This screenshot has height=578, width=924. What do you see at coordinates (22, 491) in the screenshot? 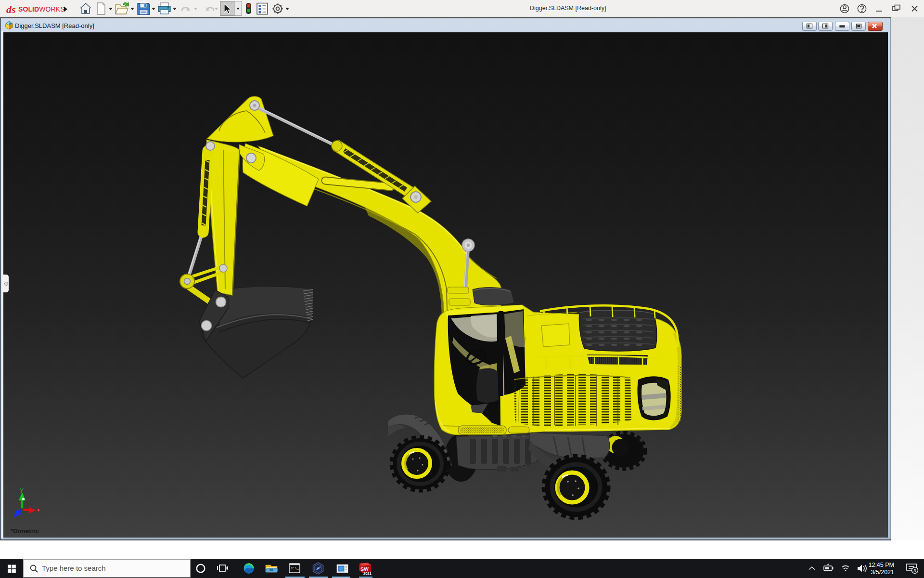
I see `svg-text: Y` at bounding box center [22, 491].